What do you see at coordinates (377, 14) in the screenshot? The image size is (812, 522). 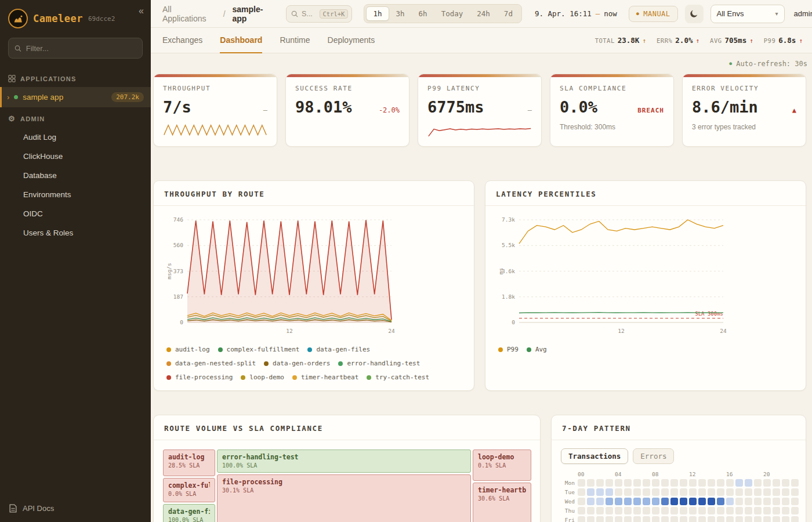 I see `time-range-1h: 1h` at bounding box center [377, 14].